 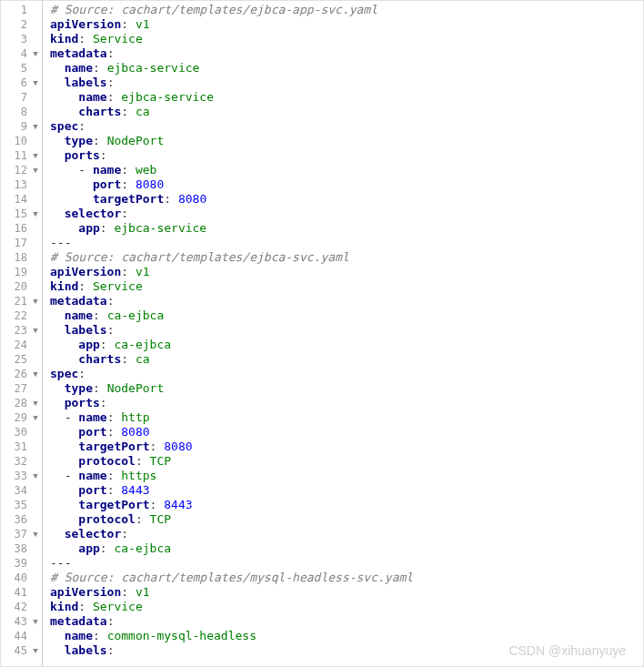 What do you see at coordinates (136, 140) in the screenshot?
I see `token-string: NodePort` at bounding box center [136, 140].